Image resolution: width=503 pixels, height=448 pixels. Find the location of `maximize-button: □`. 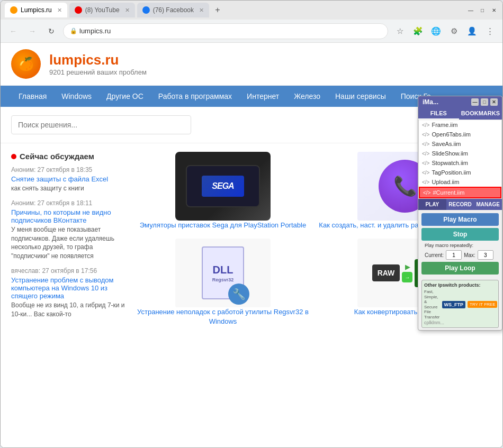

maximize-button: □ is located at coordinates (482, 10).